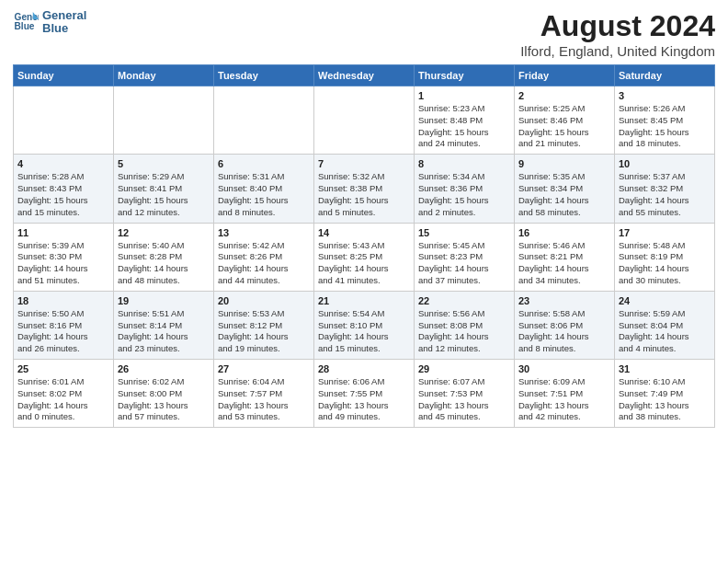  I want to click on day-number: 6, so click(264, 164).